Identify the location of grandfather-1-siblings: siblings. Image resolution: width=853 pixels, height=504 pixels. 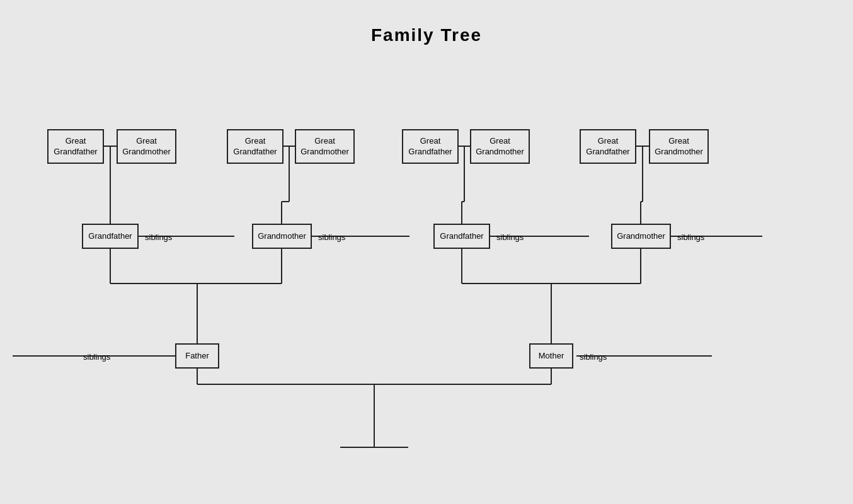
(159, 237).